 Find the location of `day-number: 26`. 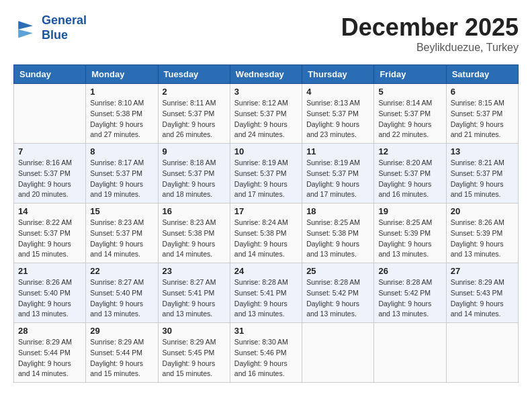

day-number: 26 is located at coordinates (410, 271).